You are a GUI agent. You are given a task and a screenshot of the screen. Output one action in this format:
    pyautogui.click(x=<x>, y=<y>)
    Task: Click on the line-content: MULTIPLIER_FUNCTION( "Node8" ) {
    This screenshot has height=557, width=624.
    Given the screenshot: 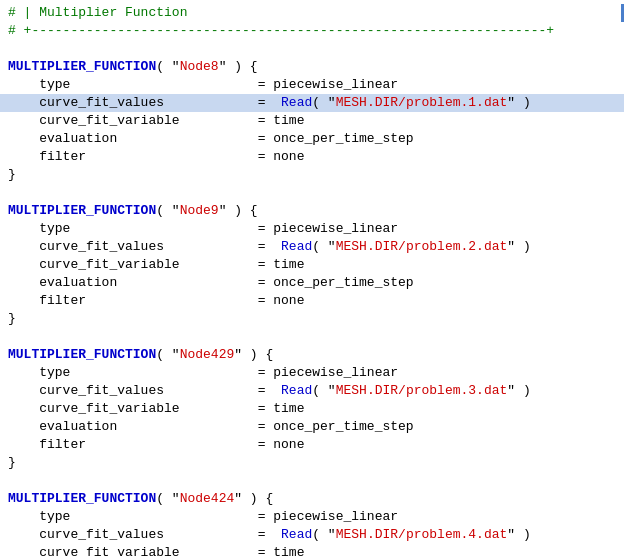 What is the action you would take?
    pyautogui.click(x=312, y=67)
    